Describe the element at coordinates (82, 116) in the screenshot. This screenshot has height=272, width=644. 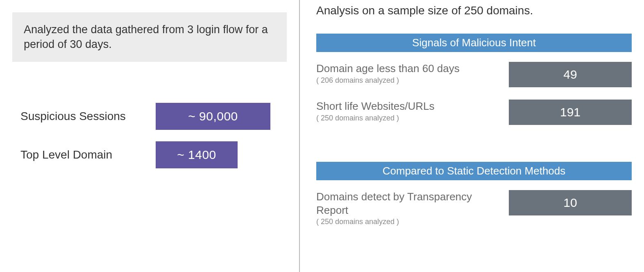
I see `stat-label: Suspicious Sessions` at that location.